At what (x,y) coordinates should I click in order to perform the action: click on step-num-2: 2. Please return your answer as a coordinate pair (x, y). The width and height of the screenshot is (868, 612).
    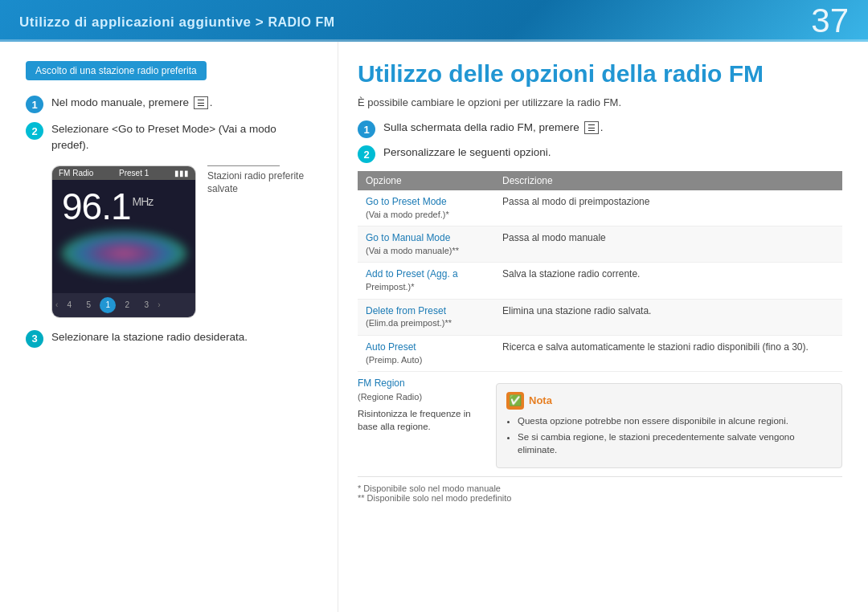
    Looking at the image, I should click on (35, 131).